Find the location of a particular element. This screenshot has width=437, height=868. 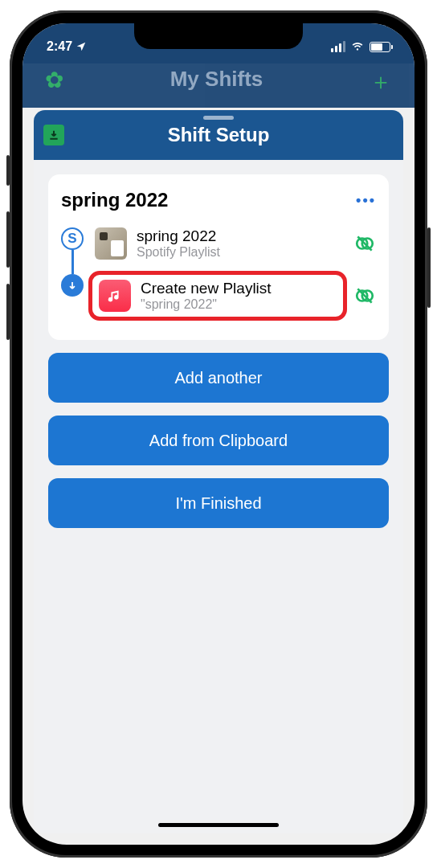

destination-playlist-row: Create new Playlist "spring 2022" is located at coordinates (232, 296).